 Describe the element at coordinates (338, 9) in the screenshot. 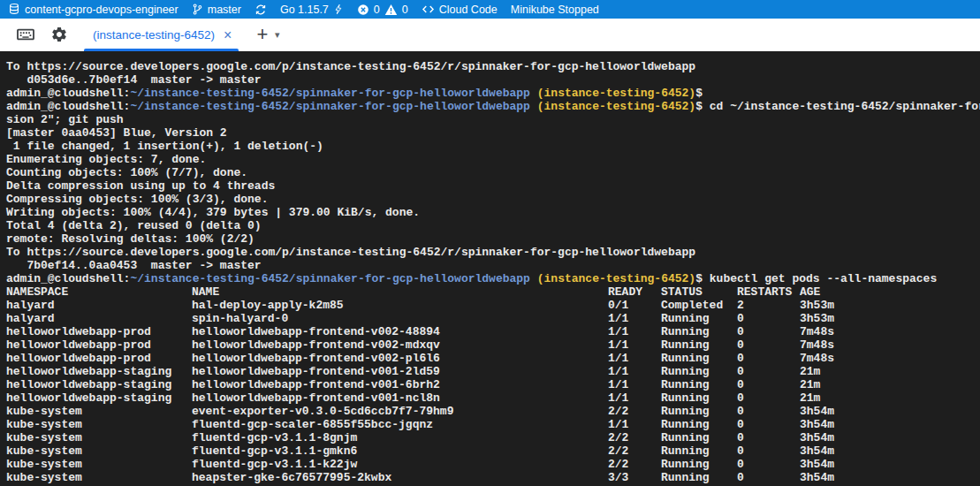

I see `lightning-icon` at that location.